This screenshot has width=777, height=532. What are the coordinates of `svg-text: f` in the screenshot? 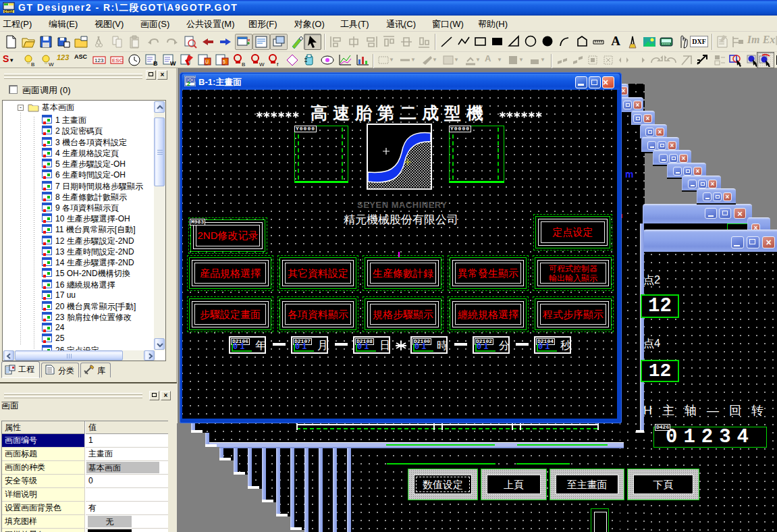 It's located at (278, 64).